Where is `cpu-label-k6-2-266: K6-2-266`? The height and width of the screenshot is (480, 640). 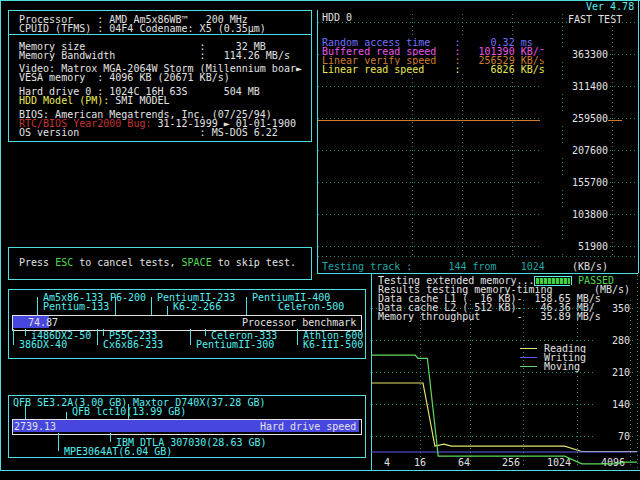
cpu-label-k6-2-266: K6-2-266 is located at coordinates (197, 306).